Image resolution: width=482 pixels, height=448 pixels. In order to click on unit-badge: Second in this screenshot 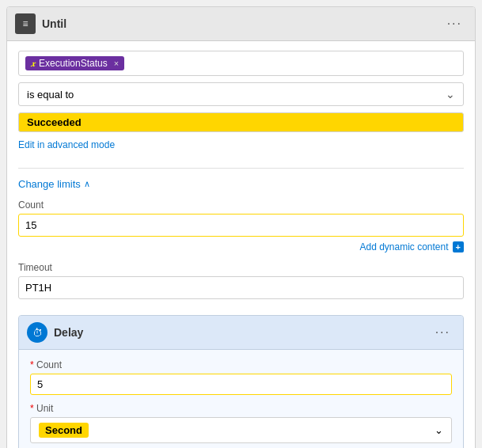, I will do `click(63, 431)`.